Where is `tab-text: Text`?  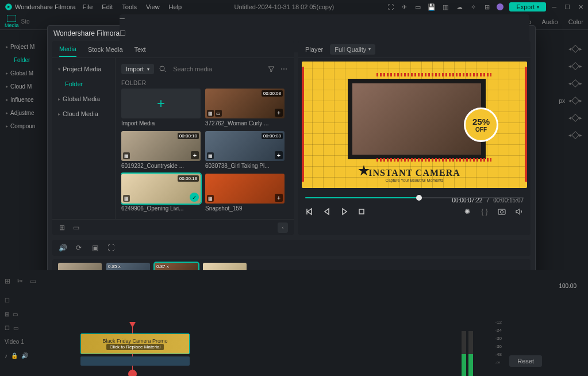 tab-text: Text is located at coordinates (140, 49).